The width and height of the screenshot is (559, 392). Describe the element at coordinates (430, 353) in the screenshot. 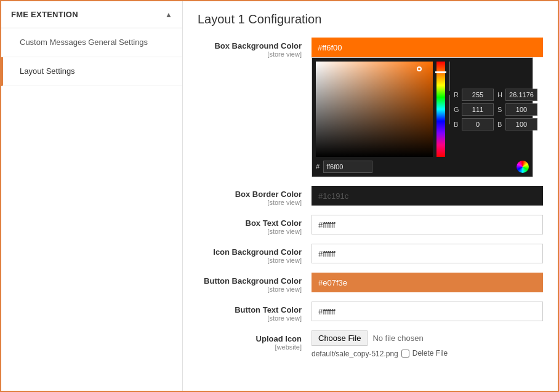

I see `delete-label: Delete File` at that location.